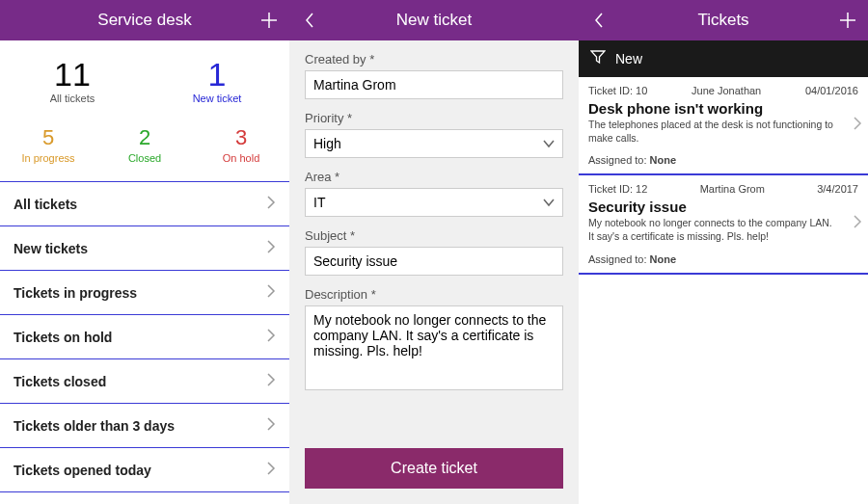  I want to click on nav-all-tickets: All tickets, so click(145, 204).